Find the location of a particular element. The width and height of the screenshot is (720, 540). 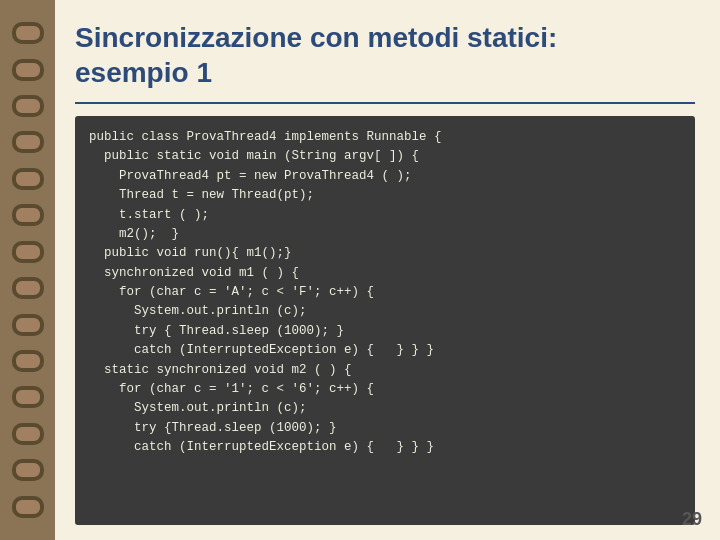

slide-title: Sincronizzazione con metodi statici: ese… is located at coordinates (385, 55).